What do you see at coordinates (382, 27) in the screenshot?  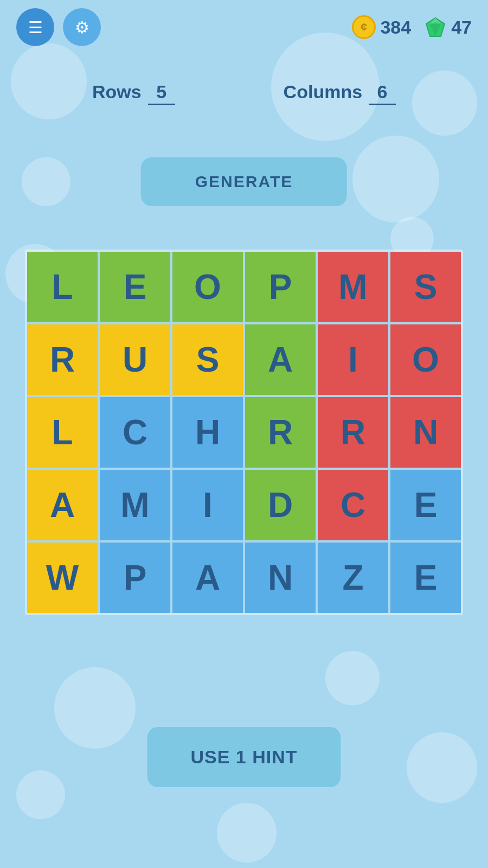 I see `coin-display: ¢ 384` at bounding box center [382, 27].